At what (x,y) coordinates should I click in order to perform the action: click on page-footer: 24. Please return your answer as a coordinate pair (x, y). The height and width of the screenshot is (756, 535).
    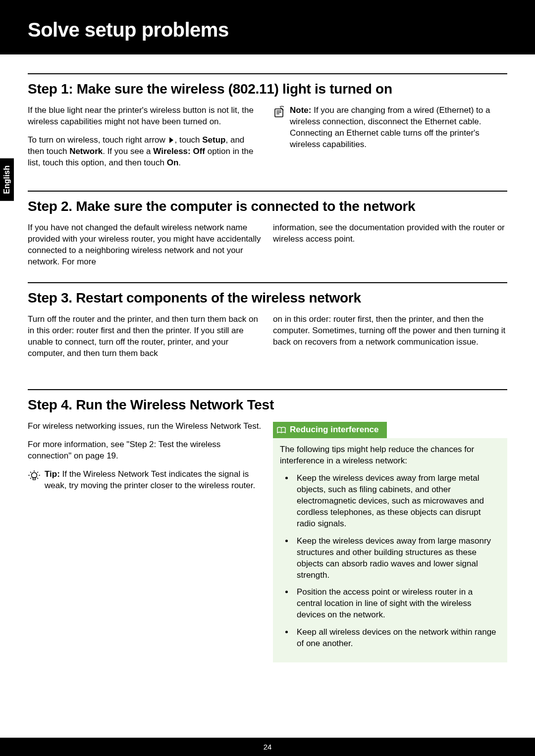
    Looking at the image, I should click on (268, 747).